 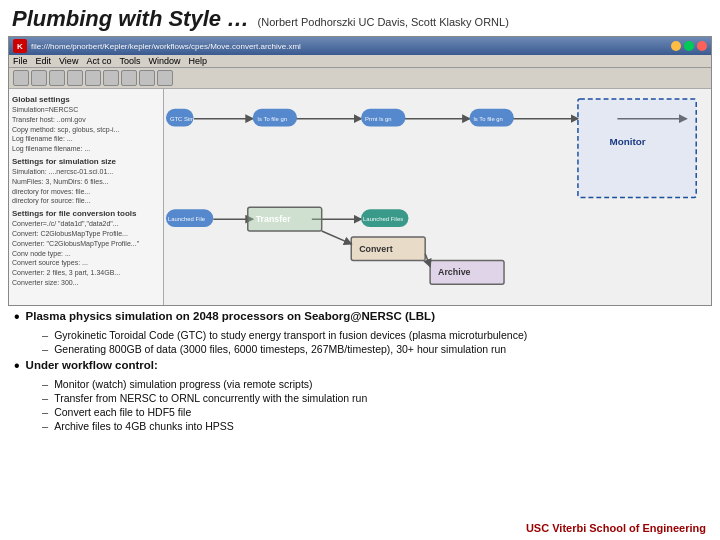 What do you see at coordinates (45, 384) in the screenshot?
I see `sub-dash-3: –` at bounding box center [45, 384].